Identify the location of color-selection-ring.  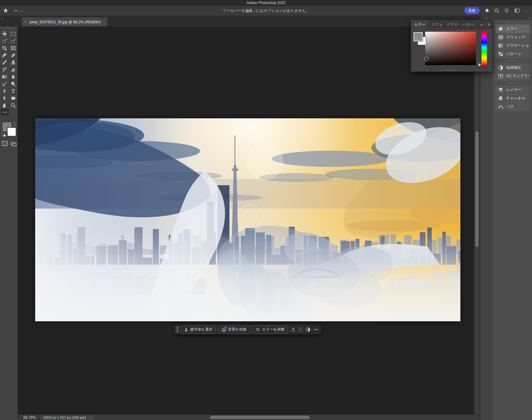
(426, 59).